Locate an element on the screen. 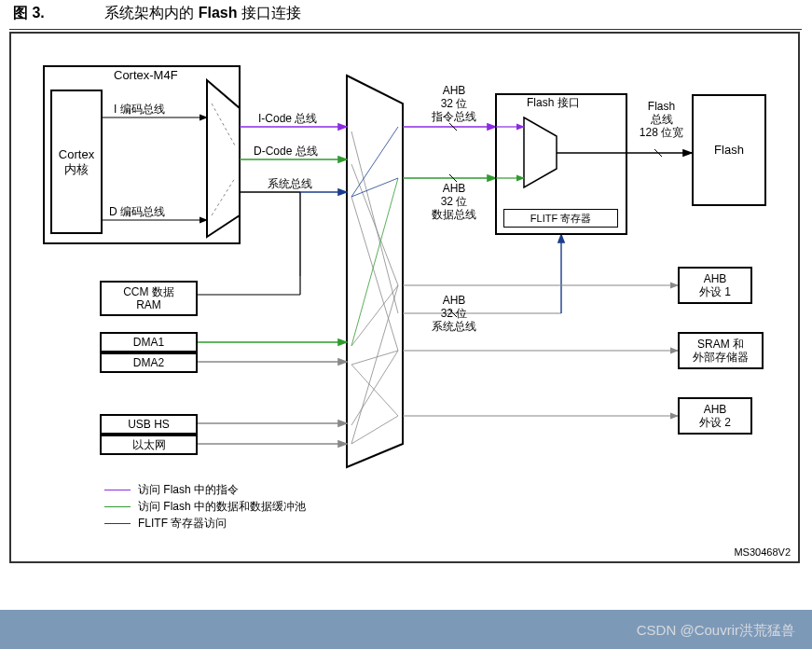 The height and width of the screenshot is (649, 812). sys-bus-label: 系统总线 is located at coordinates (290, 185).